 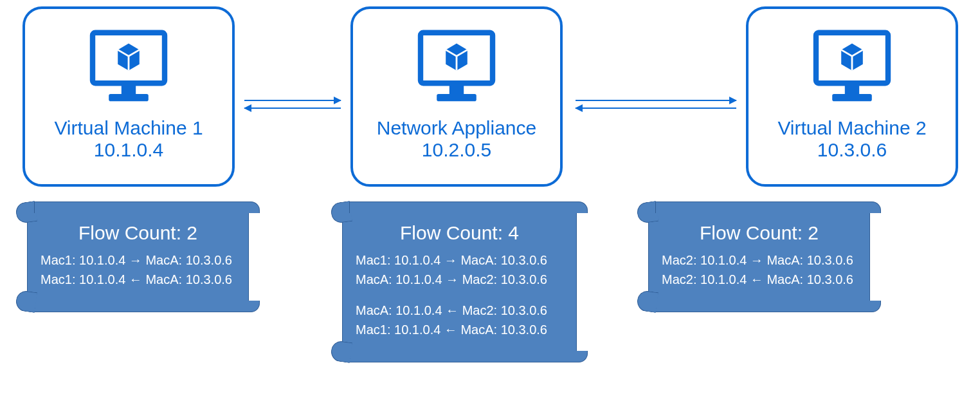 I want to click on node-network-appliance: Network Appliance 10.2.0.5, so click(x=457, y=97).